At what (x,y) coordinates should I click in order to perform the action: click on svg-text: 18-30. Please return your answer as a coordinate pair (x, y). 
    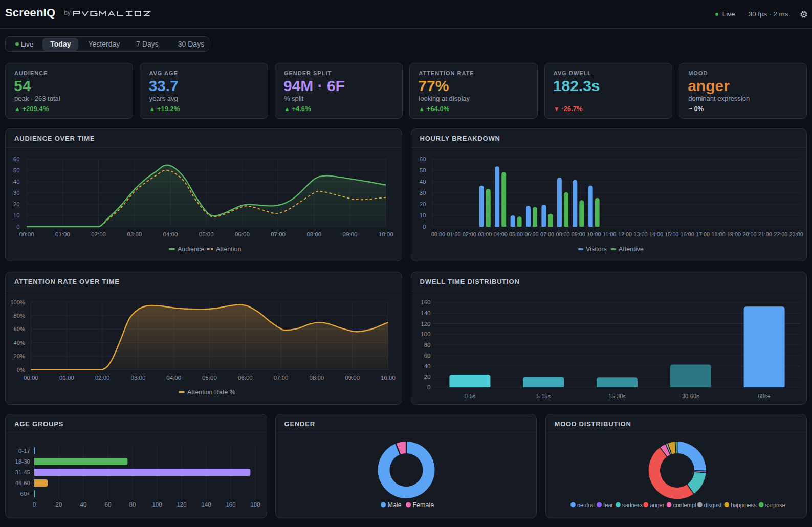
    Looking at the image, I should click on (23, 462).